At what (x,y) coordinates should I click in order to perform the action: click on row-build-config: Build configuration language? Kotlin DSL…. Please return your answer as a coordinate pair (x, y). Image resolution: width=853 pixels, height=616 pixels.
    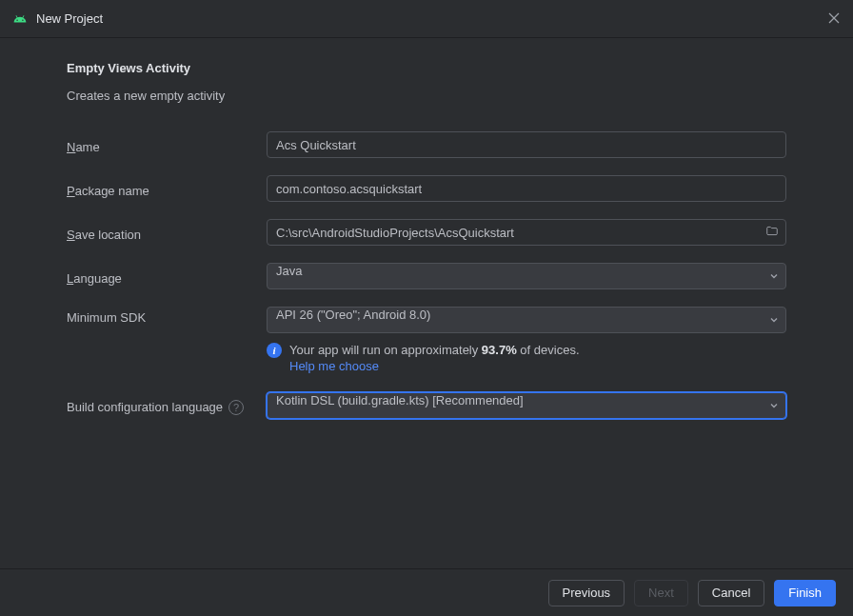
    Looking at the image, I should click on (426, 406).